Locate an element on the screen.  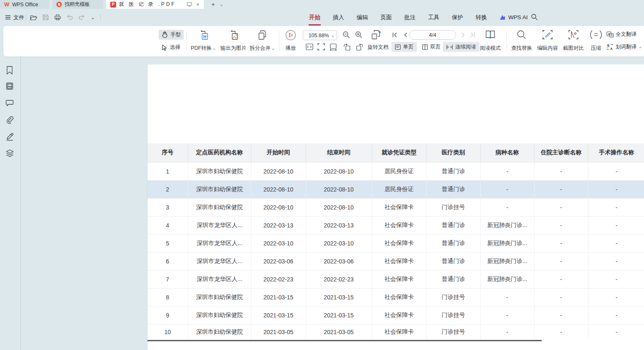
rotate-left-button is located at coordinates (347, 47).